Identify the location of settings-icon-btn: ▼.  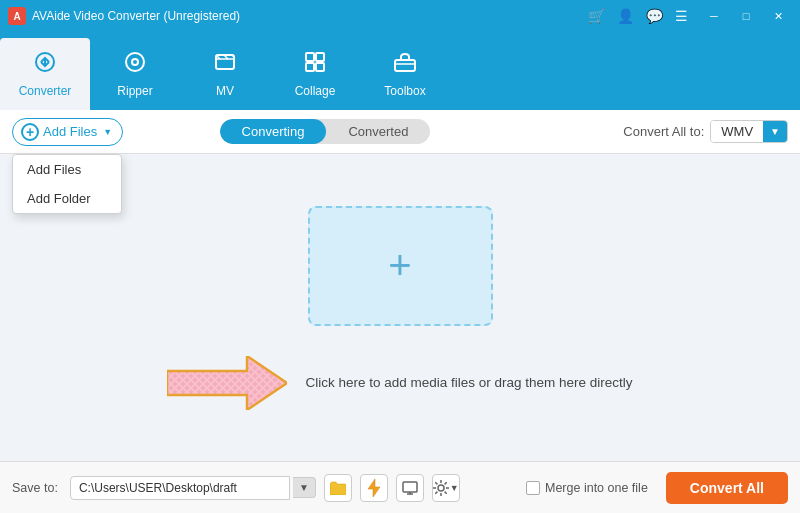
(446, 488).